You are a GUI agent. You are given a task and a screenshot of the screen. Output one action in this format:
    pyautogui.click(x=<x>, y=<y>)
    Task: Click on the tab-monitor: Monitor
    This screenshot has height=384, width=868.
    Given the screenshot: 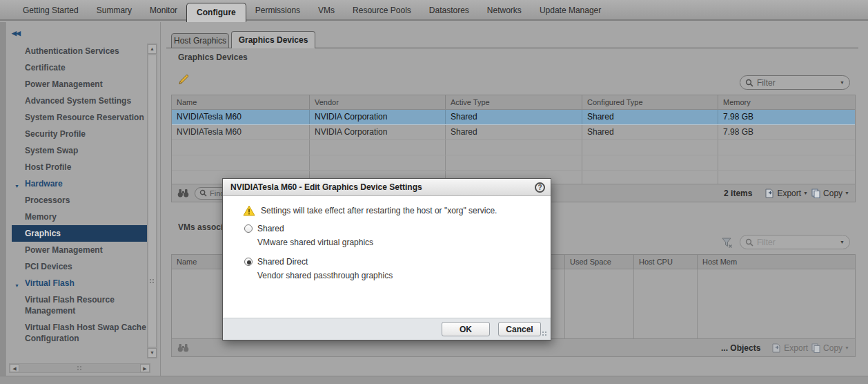 What is the action you would take?
    pyautogui.click(x=164, y=10)
    